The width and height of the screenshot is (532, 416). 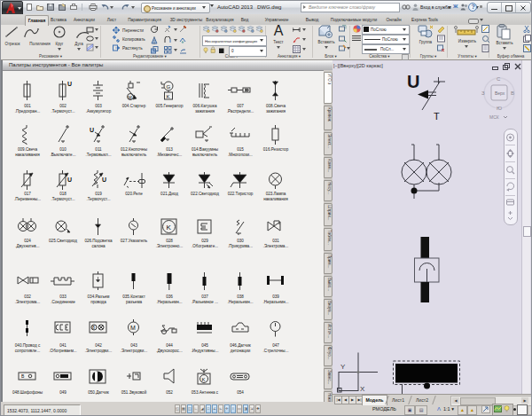 What do you see at coordinates (168, 87) in the screenshot?
I see `svg-text: G` at bounding box center [168, 87].